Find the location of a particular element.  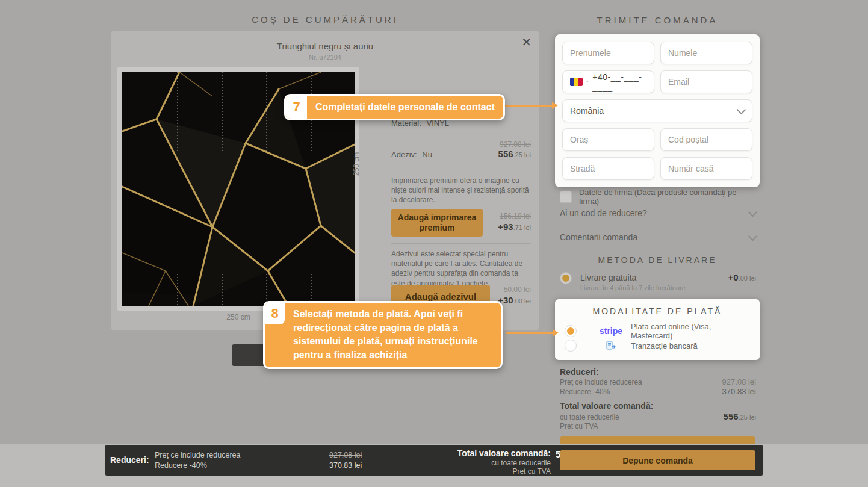

footer-total-sub2: Pret cu TVA is located at coordinates (454, 471).